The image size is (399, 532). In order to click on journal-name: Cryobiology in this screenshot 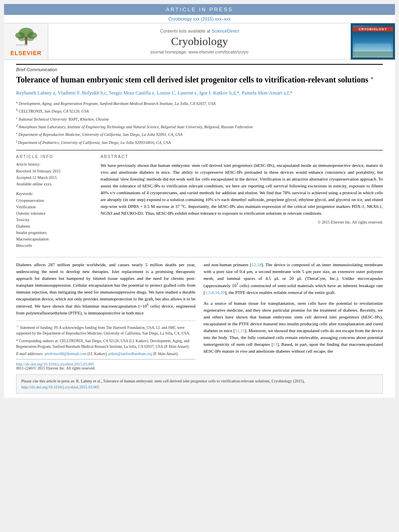, I will do `click(200, 41)`.